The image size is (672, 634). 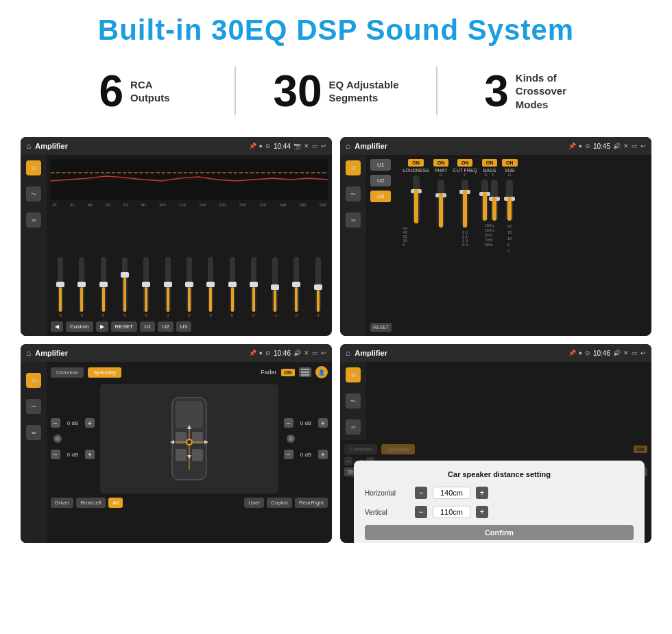 What do you see at coordinates (90, 423) in the screenshot?
I see `fader-plus-1: +` at bounding box center [90, 423].